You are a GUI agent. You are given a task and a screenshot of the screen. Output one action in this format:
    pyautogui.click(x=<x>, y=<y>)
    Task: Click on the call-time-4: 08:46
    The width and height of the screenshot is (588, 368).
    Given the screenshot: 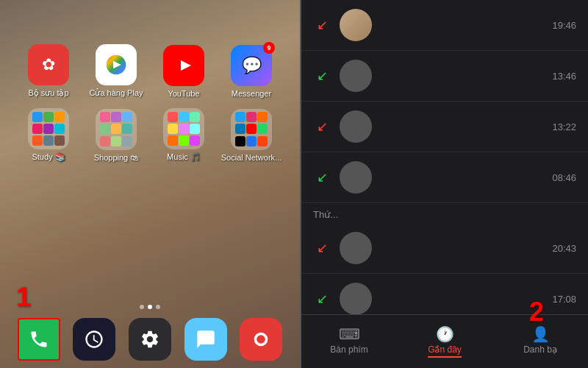 What is the action you would take?
    pyautogui.click(x=564, y=178)
    